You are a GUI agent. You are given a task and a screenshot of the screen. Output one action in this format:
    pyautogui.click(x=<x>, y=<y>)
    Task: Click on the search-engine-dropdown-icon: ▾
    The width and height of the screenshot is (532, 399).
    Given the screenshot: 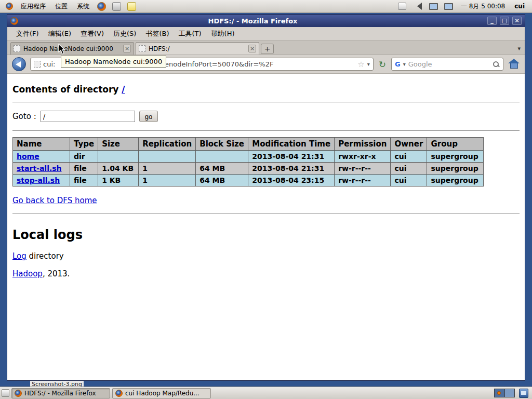 What is the action you would take?
    pyautogui.click(x=404, y=64)
    